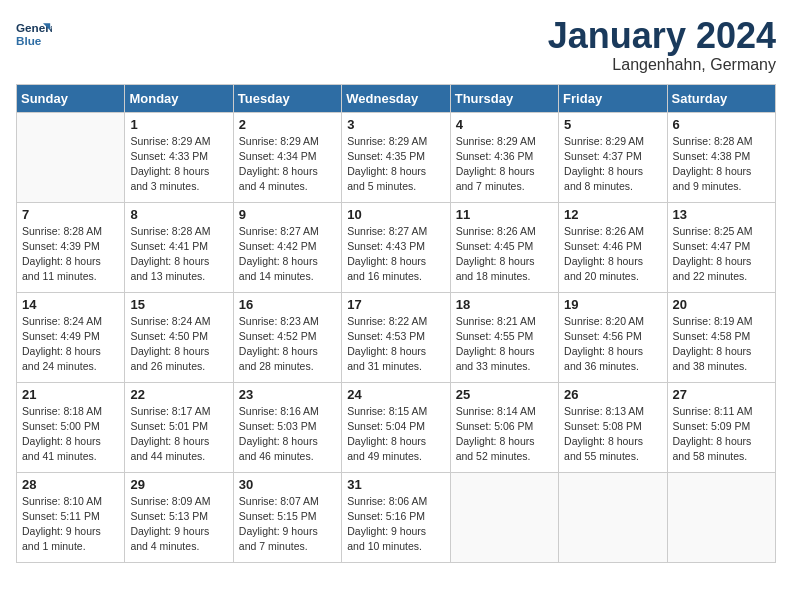  Describe the element at coordinates (722, 254) in the screenshot. I see `day-info: Sunrise: 8:25 AMSunset: 4:47 PMDaylight:…` at that location.